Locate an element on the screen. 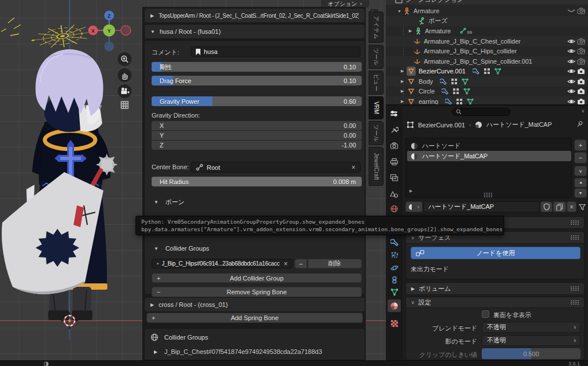 The image size is (588, 366). outliner-row-circle: ▶ Circle is located at coordinates (487, 91).